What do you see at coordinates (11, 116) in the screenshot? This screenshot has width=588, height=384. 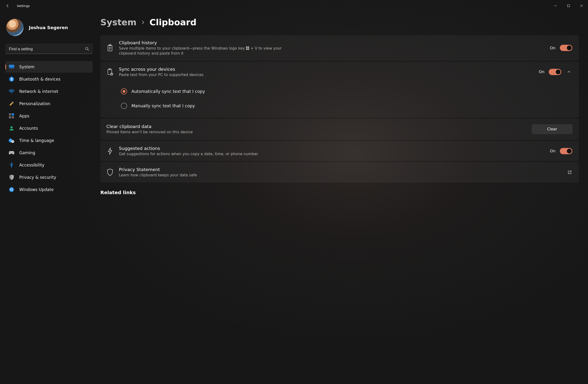 I see `apps-icon` at bounding box center [11, 116].